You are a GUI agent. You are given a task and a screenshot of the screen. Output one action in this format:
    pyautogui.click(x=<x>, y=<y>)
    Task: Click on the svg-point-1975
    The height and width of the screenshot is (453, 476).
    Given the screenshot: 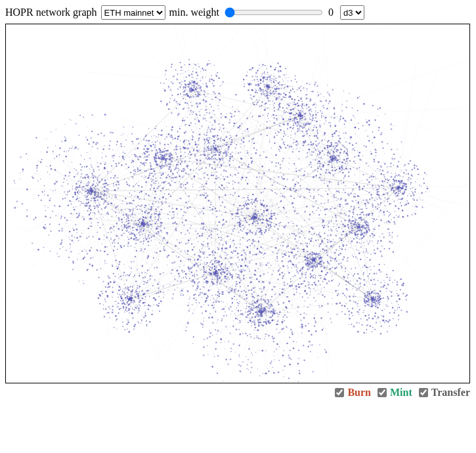 What is the action you would take?
    pyautogui.click(x=144, y=193)
    